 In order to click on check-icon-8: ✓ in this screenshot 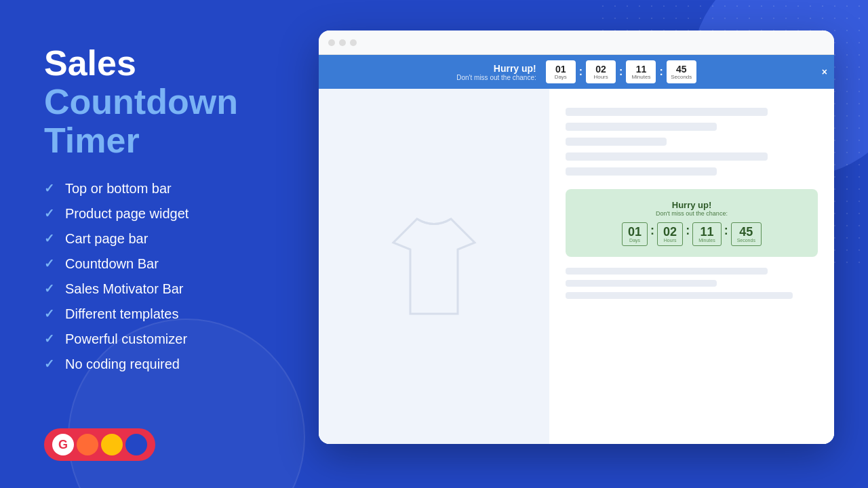, I will do `click(49, 364)`.